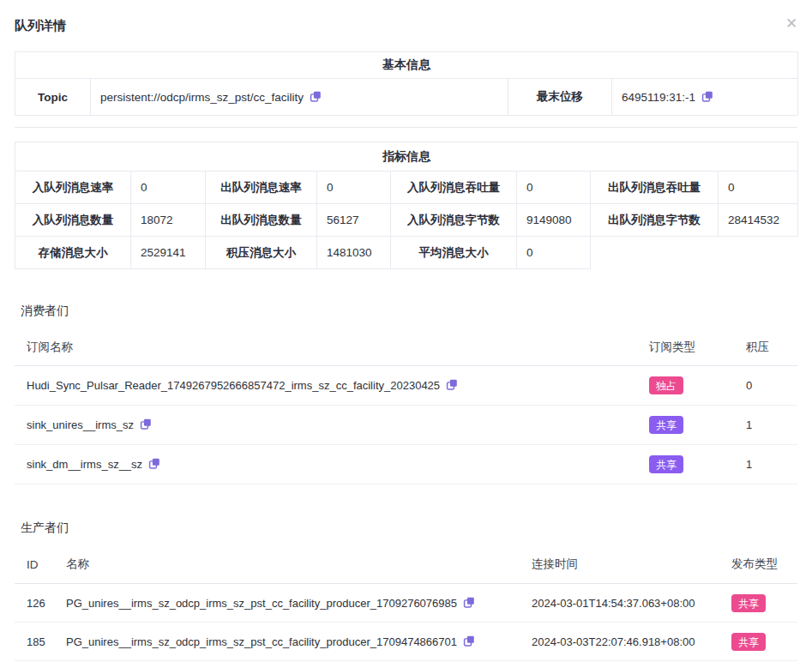  What do you see at coordinates (791, 23) in the screenshot?
I see `close-icon: ✕` at bounding box center [791, 23].